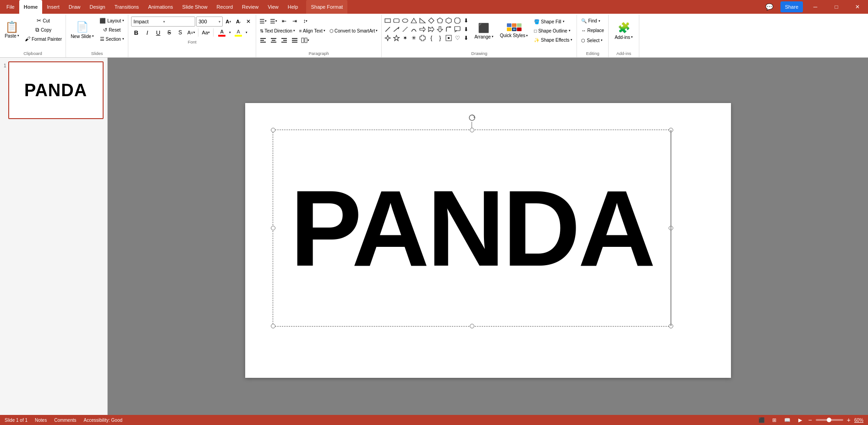 This screenshot has height=425, width=868. What do you see at coordinates (431, 21) in the screenshot?
I see `shape-diamond` at bounding box center [431, 21].